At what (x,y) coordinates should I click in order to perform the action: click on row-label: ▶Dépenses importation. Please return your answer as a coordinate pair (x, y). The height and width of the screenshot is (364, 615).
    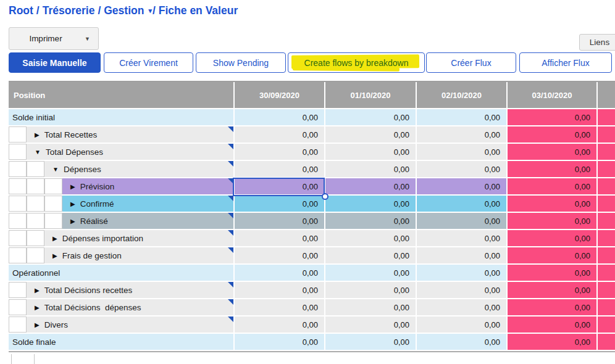
    Looking at the image, I should click on (139, 238).